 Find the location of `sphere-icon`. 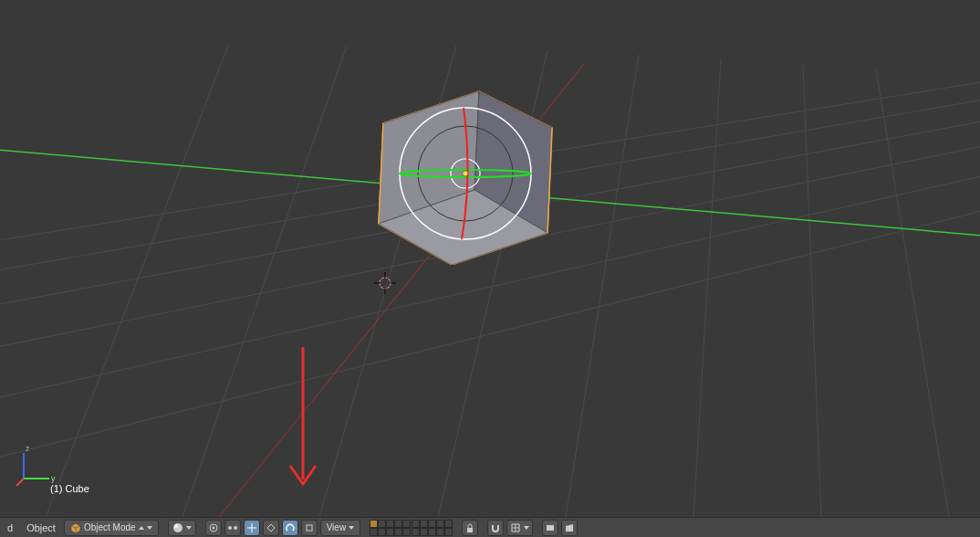

sphere-icon is located at coordinates (178, 528).